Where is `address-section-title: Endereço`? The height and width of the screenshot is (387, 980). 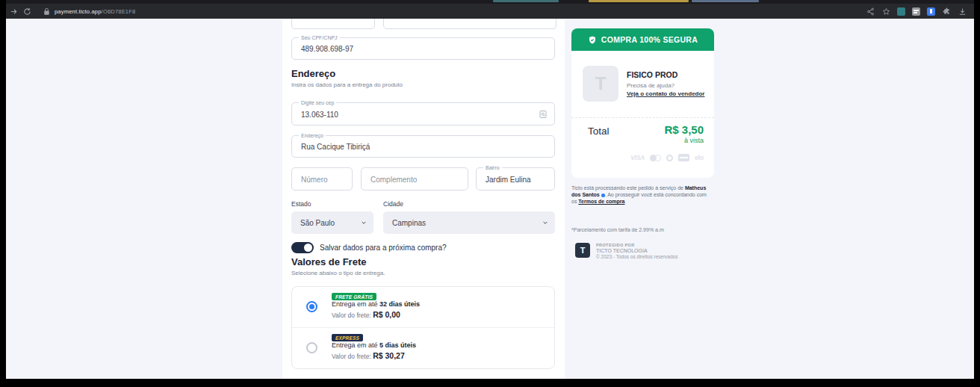
address-section-title: Endereço is located at coordinates (314, 73).